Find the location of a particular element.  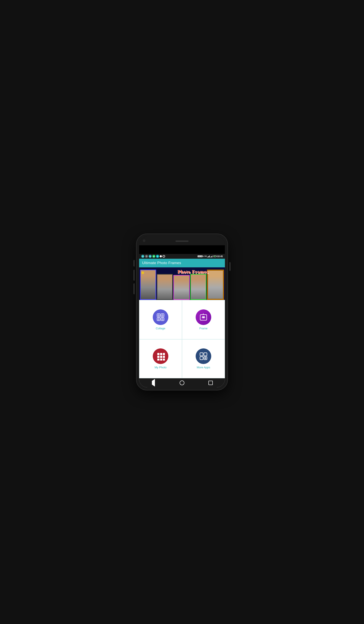

myphoto-button is located at coordinates (160, 356).